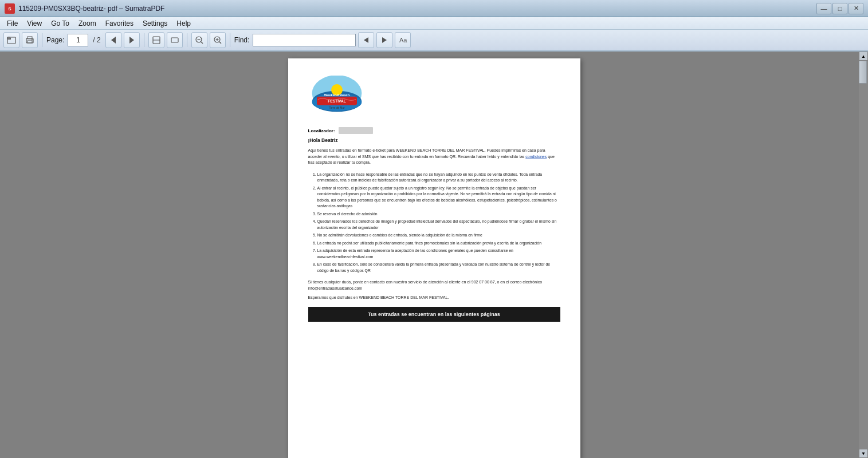 The width and height of the screenshot is (868, 458). What do you see at coordinates (536, 157) in the screenshot?
I see `conditions-link: condiciones` at bounding box center [536, 157].